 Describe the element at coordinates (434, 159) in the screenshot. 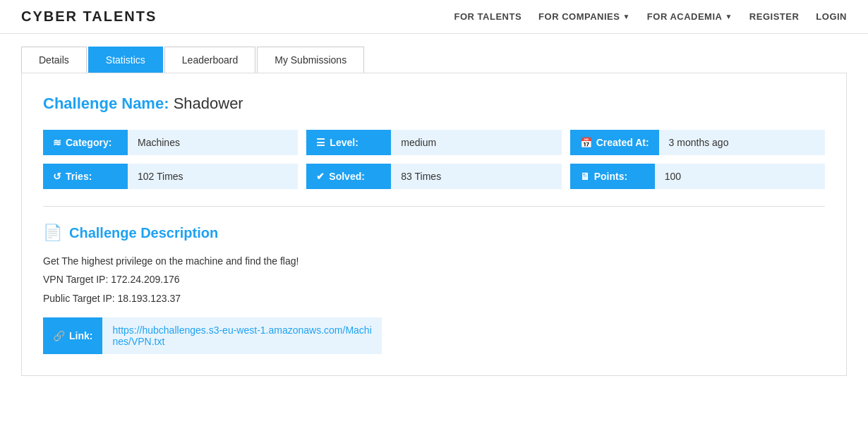

I see `info-grid: ≋ Category: Machines ☰ Level: medium 📅 C…` at that location.